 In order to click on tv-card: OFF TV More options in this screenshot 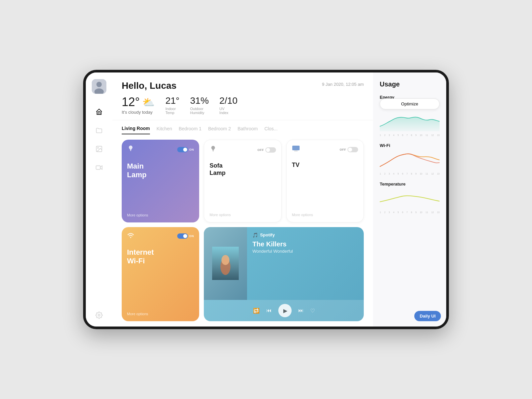, I will do `click(325, 181)`.